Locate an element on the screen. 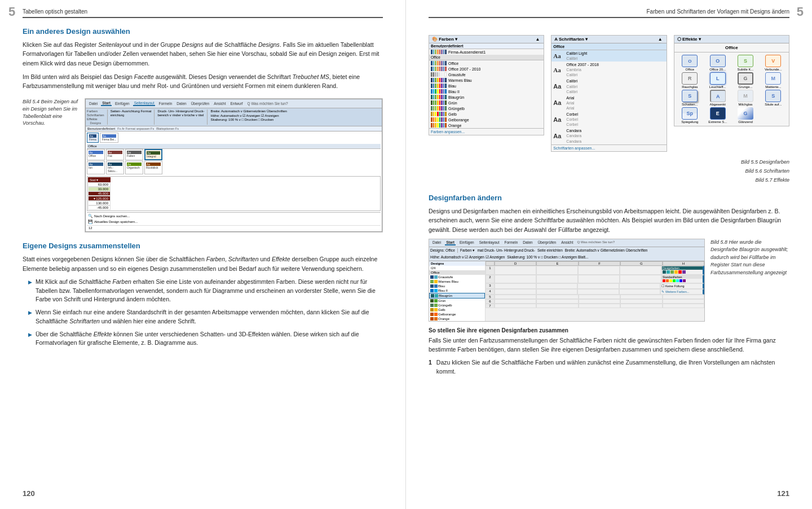 The width and height of the screenshot is (812, 509). font-office-name: Office is located at coordinates (609, 46).